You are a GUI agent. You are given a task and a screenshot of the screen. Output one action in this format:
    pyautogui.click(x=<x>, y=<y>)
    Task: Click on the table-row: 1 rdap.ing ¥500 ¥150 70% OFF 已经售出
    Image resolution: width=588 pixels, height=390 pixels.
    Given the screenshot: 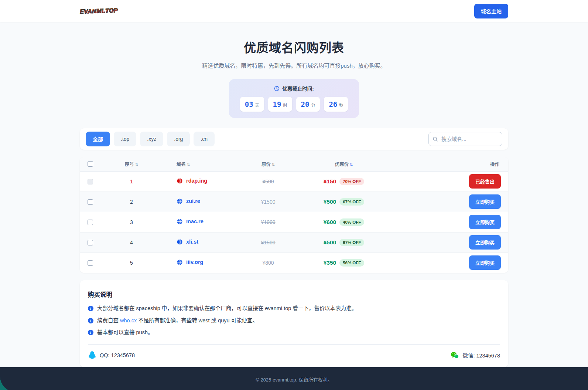 What is the action you would take?
    pyautogui.click(x=294, y=181)
    